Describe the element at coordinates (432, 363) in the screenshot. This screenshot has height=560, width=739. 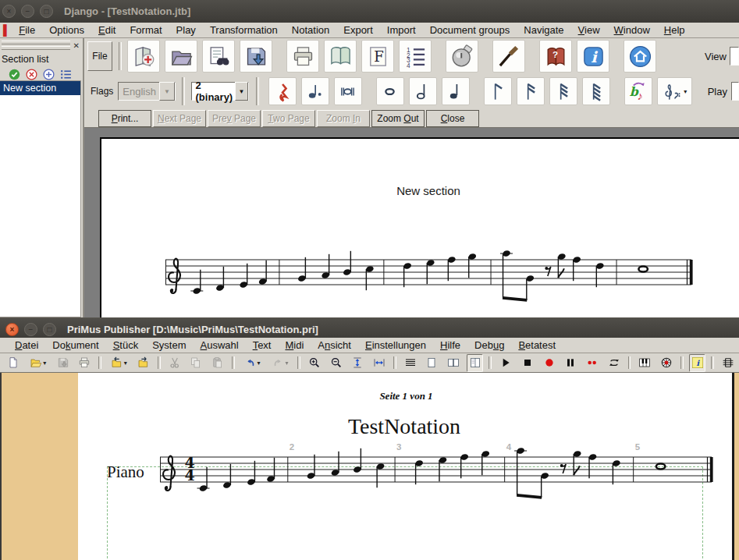
I see `single-page-button` at that location.